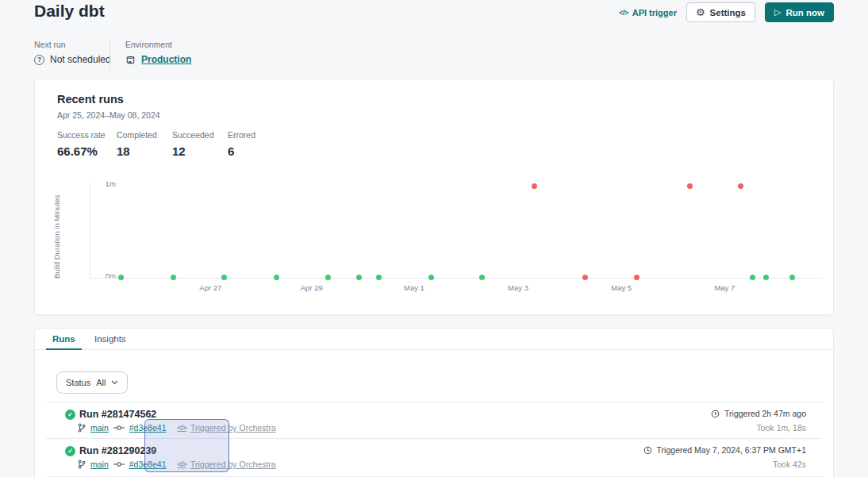 The width and height of the screenshot is (868, 477). Describe the element at coordinates (805, 13) in the screenshot. I see `run-now-label: Run now` at that location.